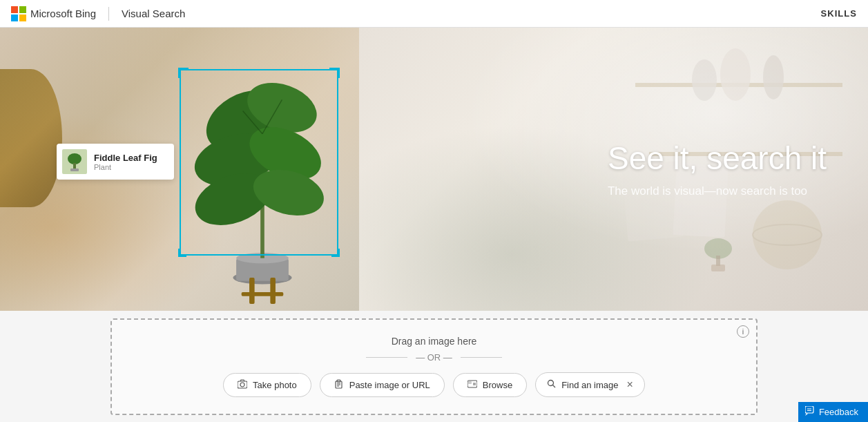  What do you see at coordinates (31, 138) in the screenshot?
I see `basket-decoration` at bounding box center [31, 138].